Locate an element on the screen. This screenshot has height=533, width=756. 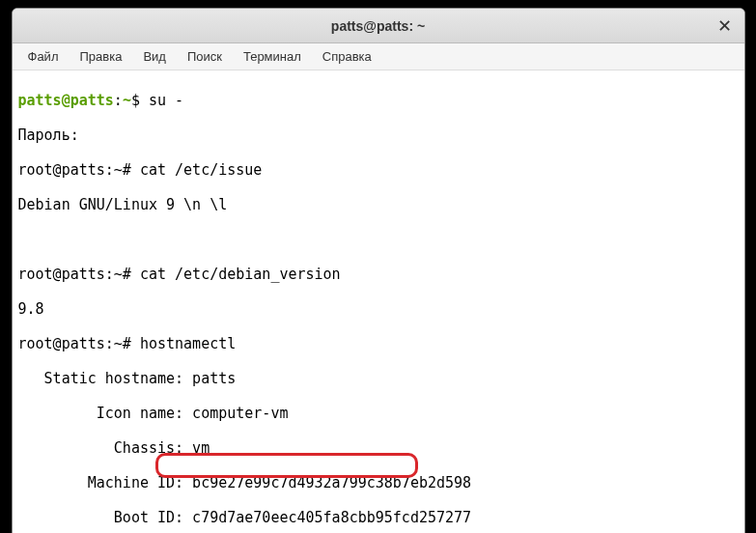
output-issue: Debian GNU/Linux 9 \n \l is located at coordinates (378, 205).